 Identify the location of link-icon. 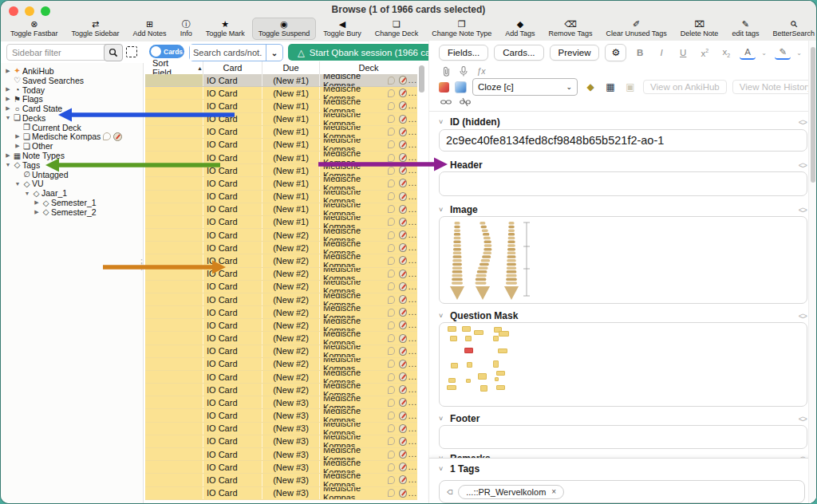
(446, 102).